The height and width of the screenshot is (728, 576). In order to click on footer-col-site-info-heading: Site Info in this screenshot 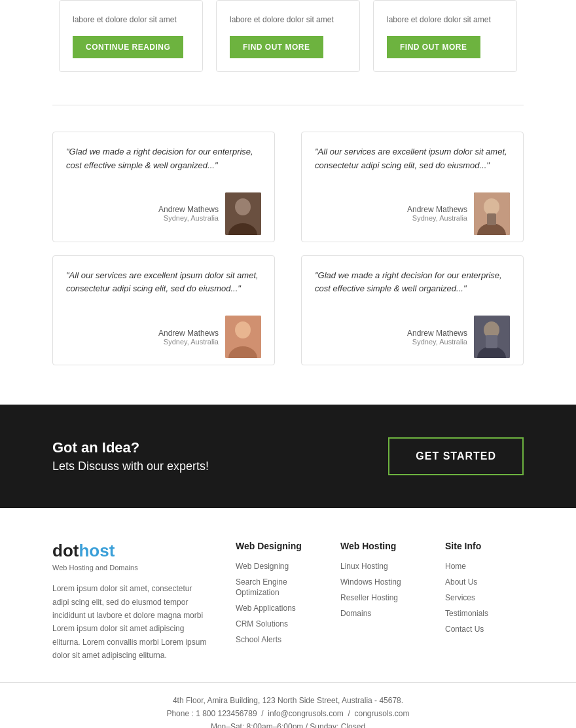, I will do `click(484, 546)`.